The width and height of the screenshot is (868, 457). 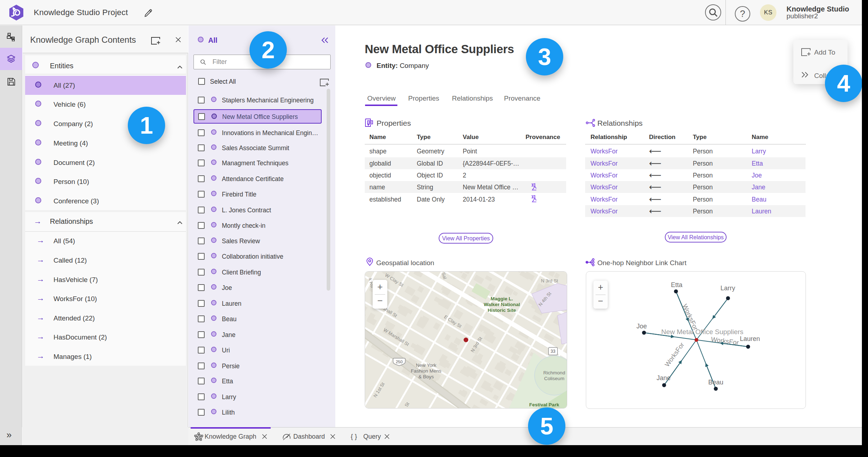 What do you see at coordinates (728, 288) in the screenshot?
I see `svg-text: Larry` at bounding box center [728, 288].